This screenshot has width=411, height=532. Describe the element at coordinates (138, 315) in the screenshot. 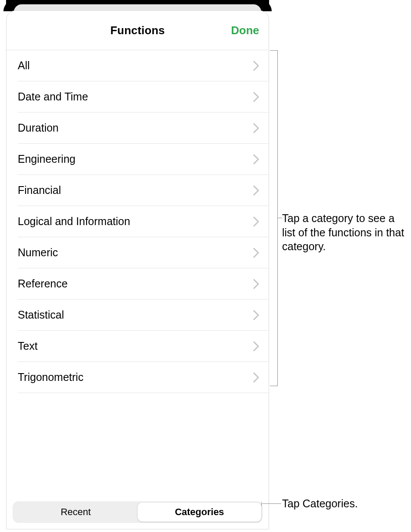

I see `category-row-statistical: Statistical` at that location.